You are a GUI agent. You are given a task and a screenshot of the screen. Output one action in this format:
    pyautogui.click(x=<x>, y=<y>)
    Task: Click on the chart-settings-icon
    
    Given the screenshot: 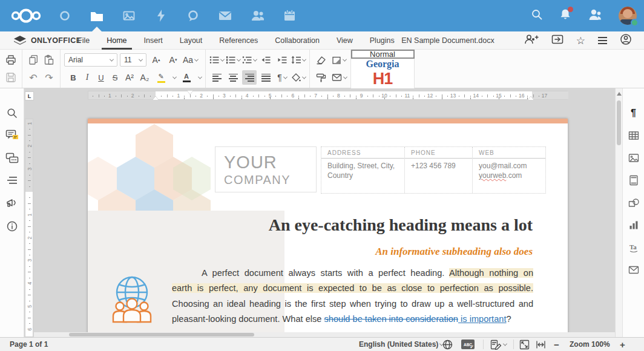 What is the action you would take?
    pyautogui.click(x=634, y=225)
    